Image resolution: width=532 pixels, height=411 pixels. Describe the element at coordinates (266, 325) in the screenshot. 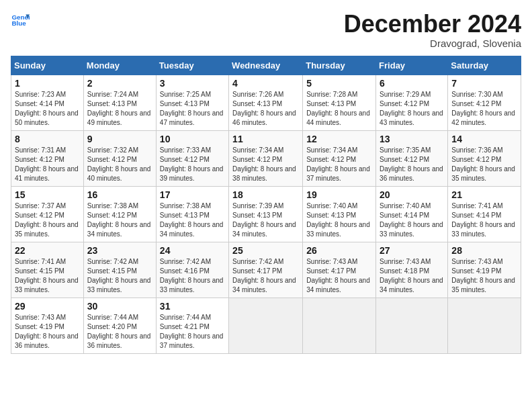

I see `week-row: 29Sunrise: 7:43 AM Sunset: 4:19 PM Dayli…` at that location.